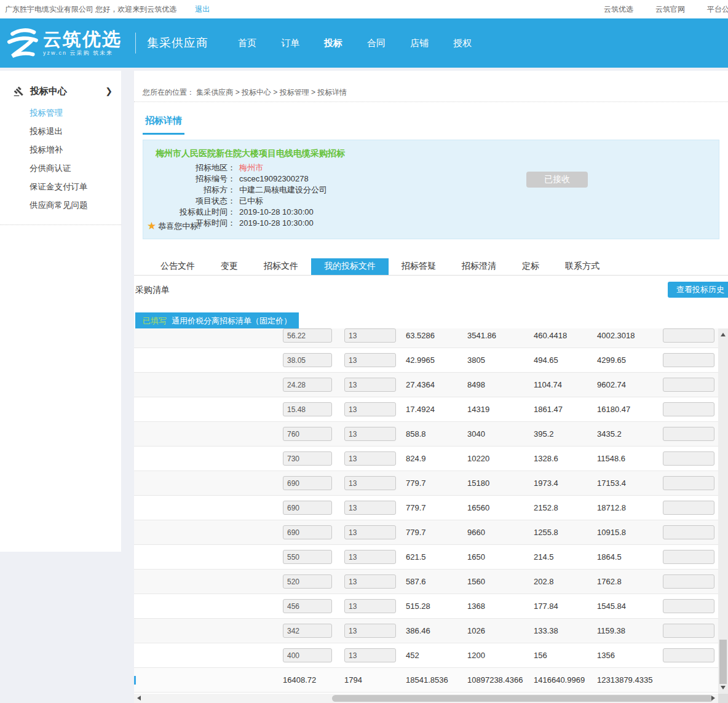 The width and height of the screenshot is (728, 703). Describe the element at coordinates (501, 582) in the screenshot. I see `amount-cell: 1560` at that location.